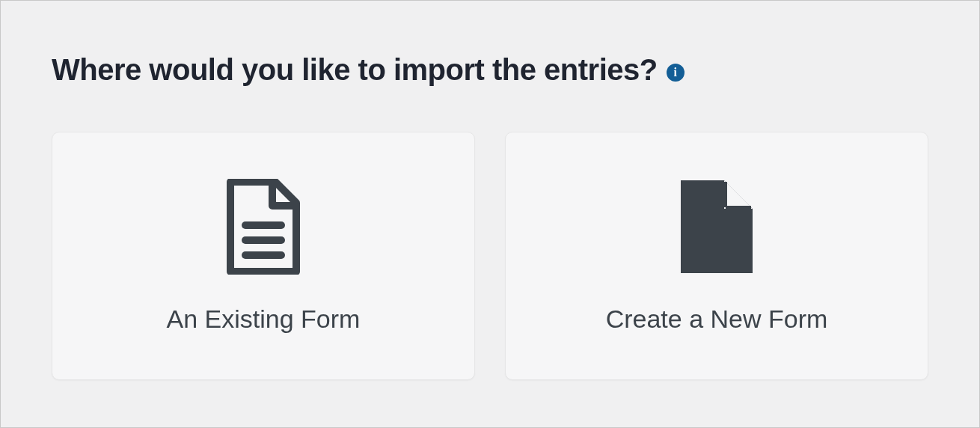 This screenshot has width=980, height=428. What do you see at coordinates (355, 70) in the screenshot?
I see `page-heading: Where would you like to import the entri…` at bounding box center [355, 70].